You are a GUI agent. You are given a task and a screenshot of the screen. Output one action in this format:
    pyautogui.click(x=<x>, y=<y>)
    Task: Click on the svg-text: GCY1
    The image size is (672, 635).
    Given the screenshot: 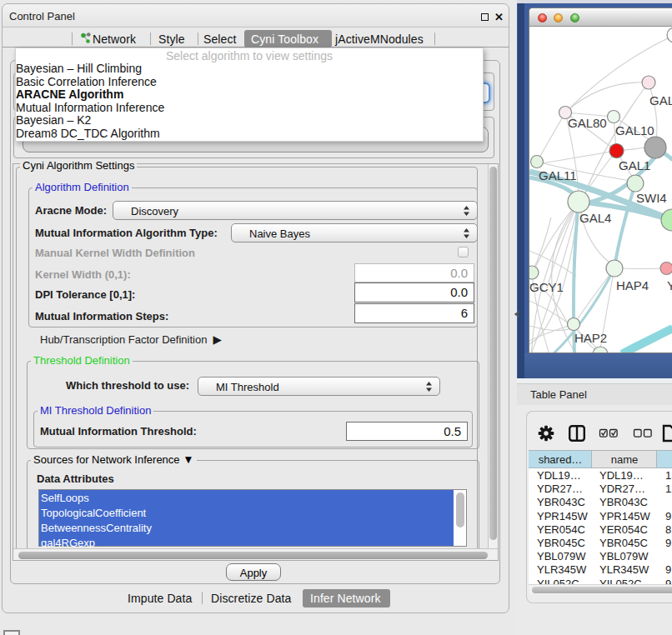 What is the action you would take?
    pyautogui.click(x=547, y=287)
    